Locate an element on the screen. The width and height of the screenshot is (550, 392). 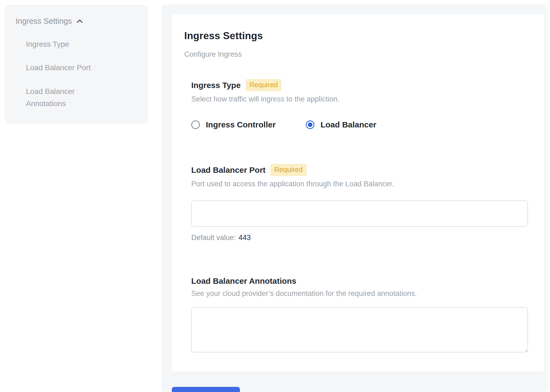
sidebar-header-label: Ingress Settings is located at coordinates (44, 21).